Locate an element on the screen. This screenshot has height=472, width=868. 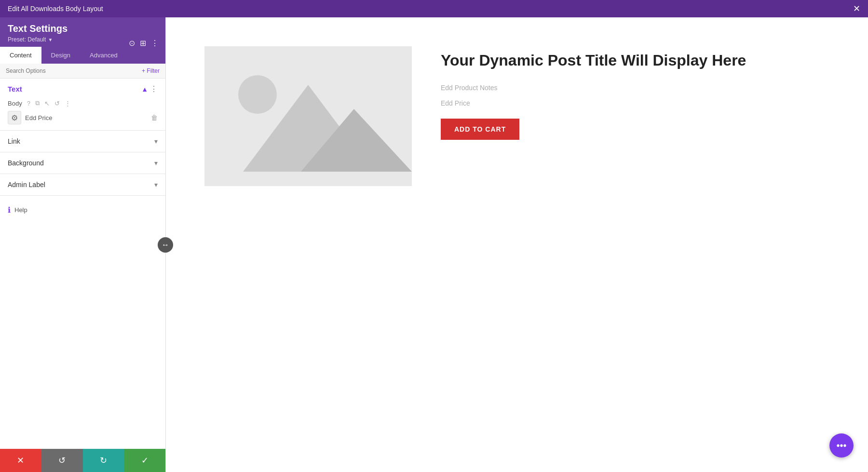
text-section-title: Text is located at coordinates (15, 89).